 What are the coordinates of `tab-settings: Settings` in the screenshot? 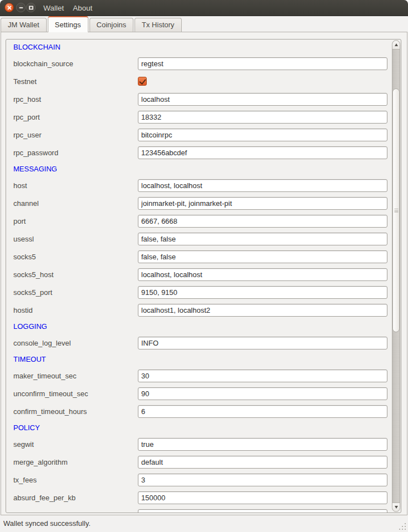 It's located at (68, 24).